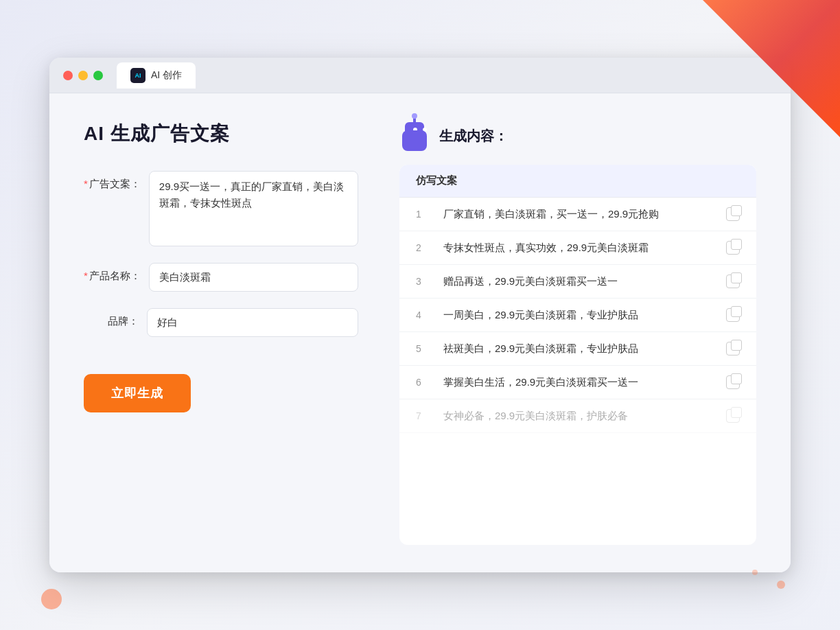  I want to click on result-row: 2专抹女性斑点，真实功效，29.9元美白淡斑霜, so click(578, 248).